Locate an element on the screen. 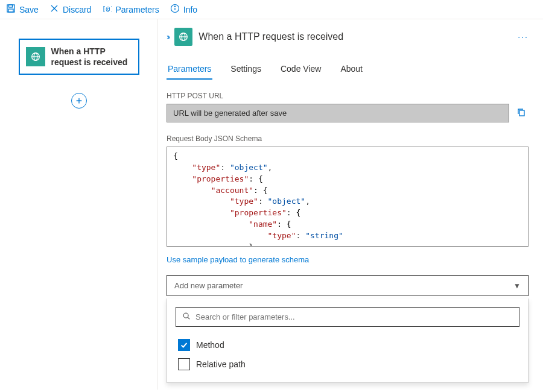 The image size is (543, 392). info-button: Info is located at coordinates (183, 10).